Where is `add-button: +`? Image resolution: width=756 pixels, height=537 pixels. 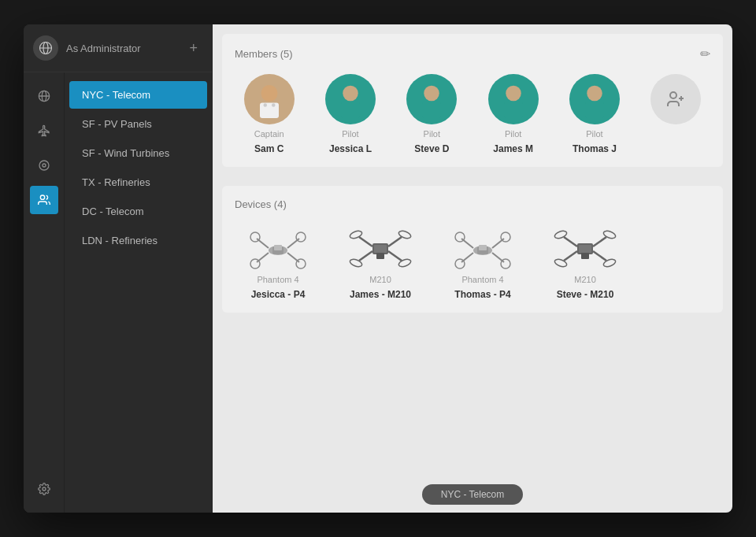
add-button: + is located at coordinates (194, 49).